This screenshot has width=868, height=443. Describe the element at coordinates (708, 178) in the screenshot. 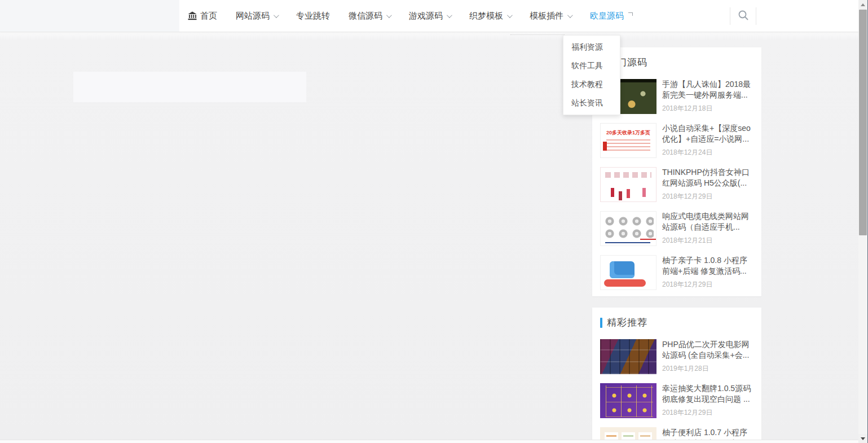

I see `item-title: THINKPHP仿抖音女神口红网站源码 H5公众版(...` at that location.